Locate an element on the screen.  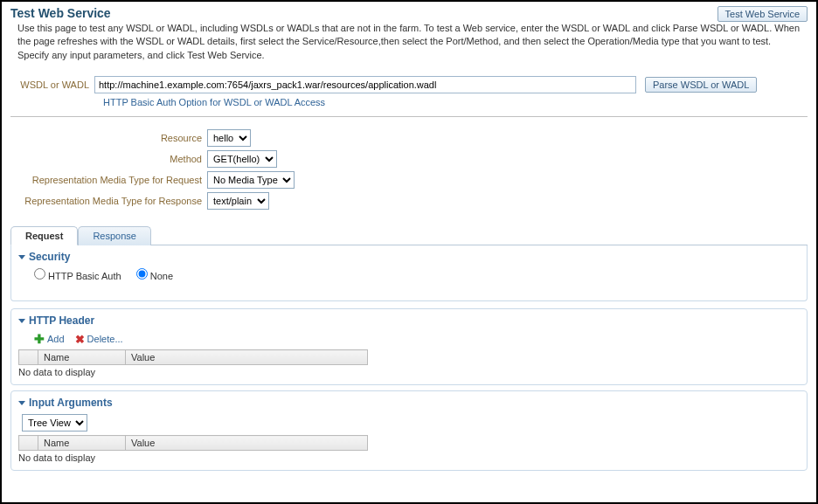
input-arguments-title: Input Arguments is located at coordinates (71, 403).